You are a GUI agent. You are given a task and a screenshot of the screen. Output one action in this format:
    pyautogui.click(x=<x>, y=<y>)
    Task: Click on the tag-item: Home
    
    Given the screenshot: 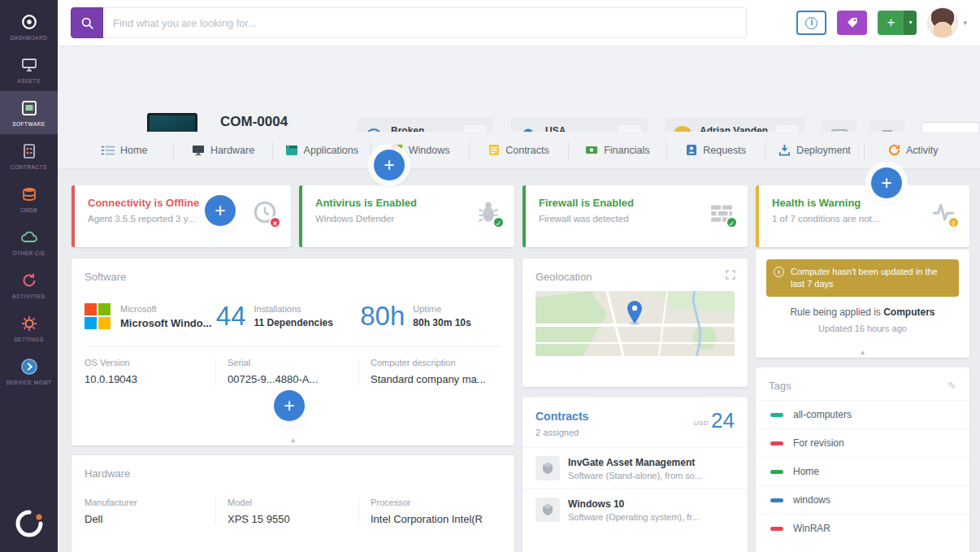 What is the action you would take?
    pyautogui.click(x=863, y=472)
    